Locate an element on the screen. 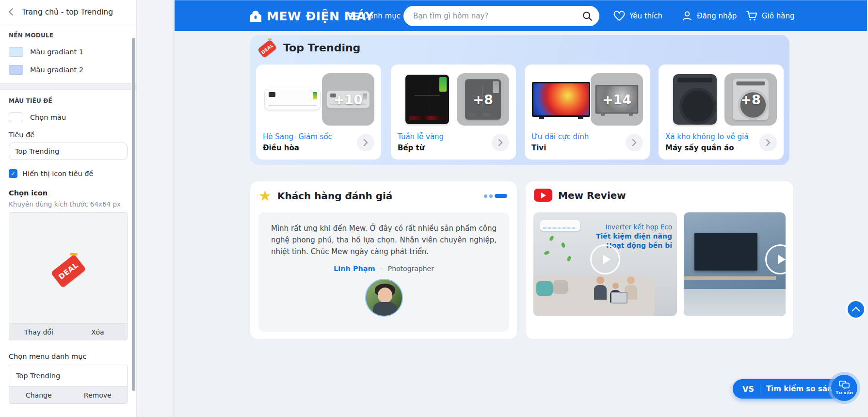 This screenshot has width=868, height=417. pagination-active-pill is located at coordinates (501, 196).